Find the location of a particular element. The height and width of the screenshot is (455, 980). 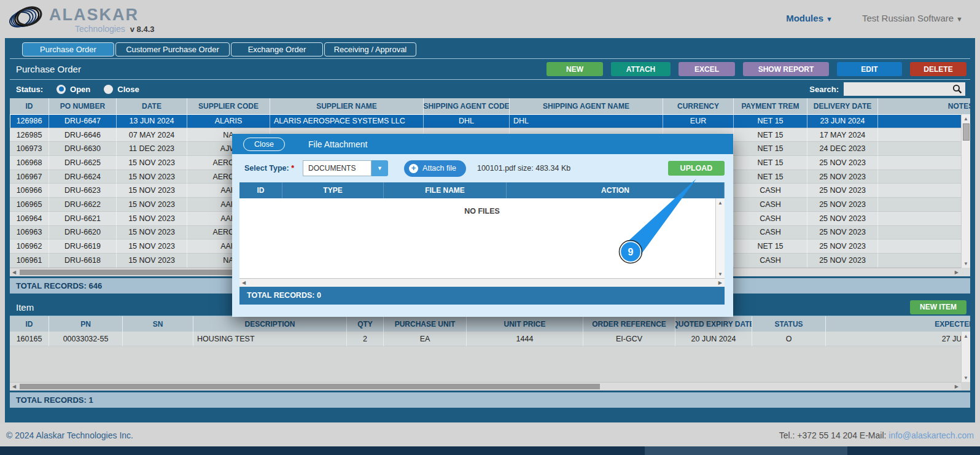

new-button: NEW is located at coordinates (575, 69).